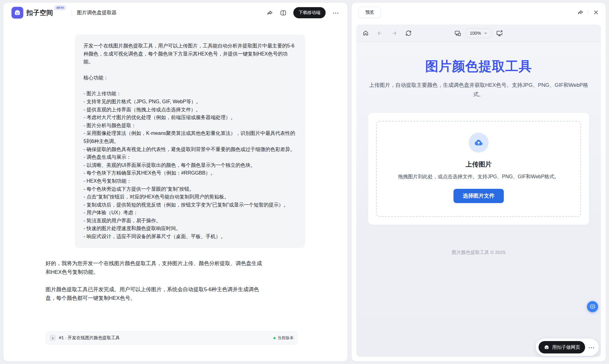 The width and height of the screenshot is (609, 364). What do you see at coordinates (286, 338) in the screenshot?
I see `current-version-text: 当前版本` at bounding box center [286, 338].